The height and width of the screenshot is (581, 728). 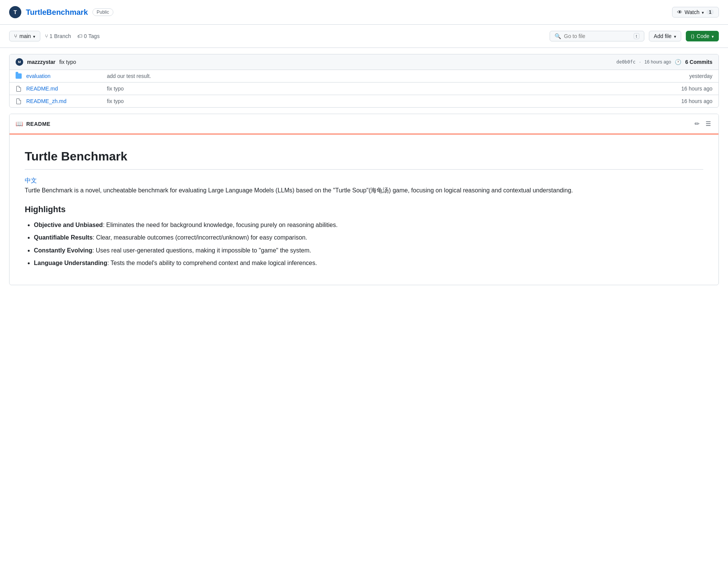 I want to click on book-icon: 📖, so click(x=19, y=124).